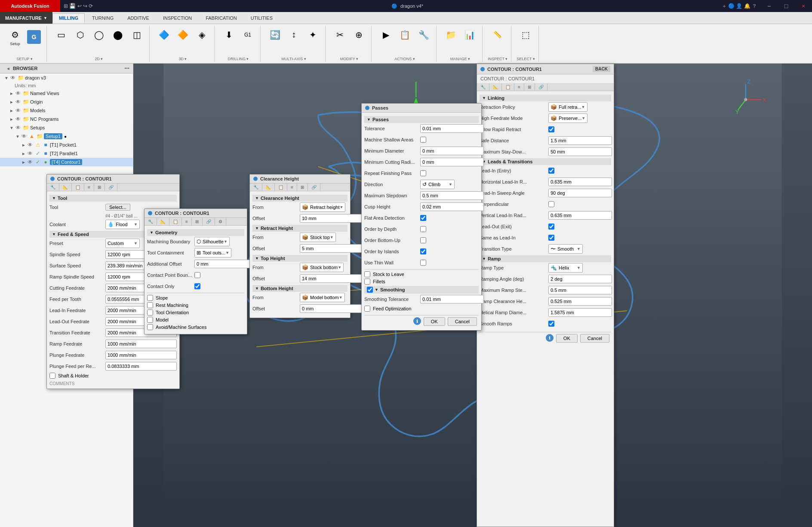 This screenshot has height=527, width=812. I want to click on repeat-finishing-check, so click(423, 173).